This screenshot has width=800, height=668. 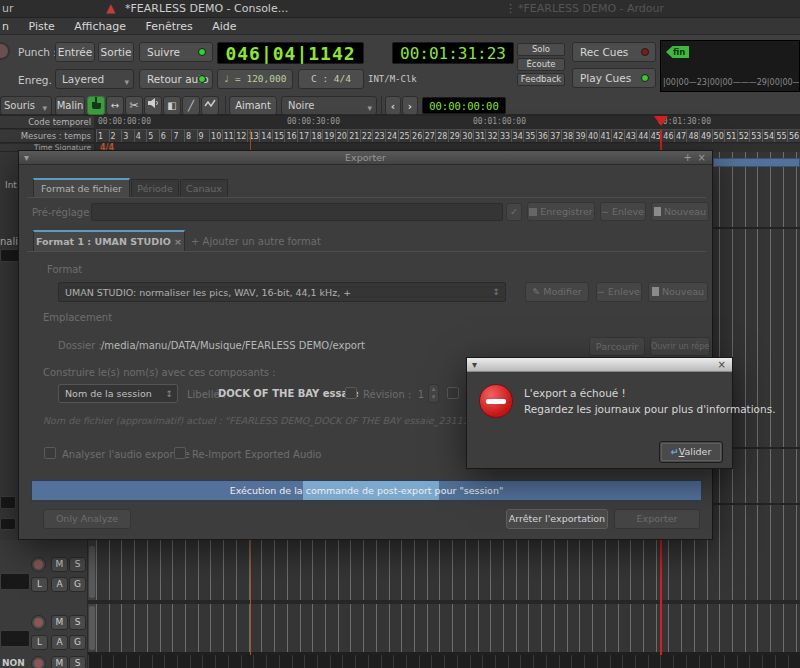 I want to click on track-lane-dark, so click(x=444, y=662).